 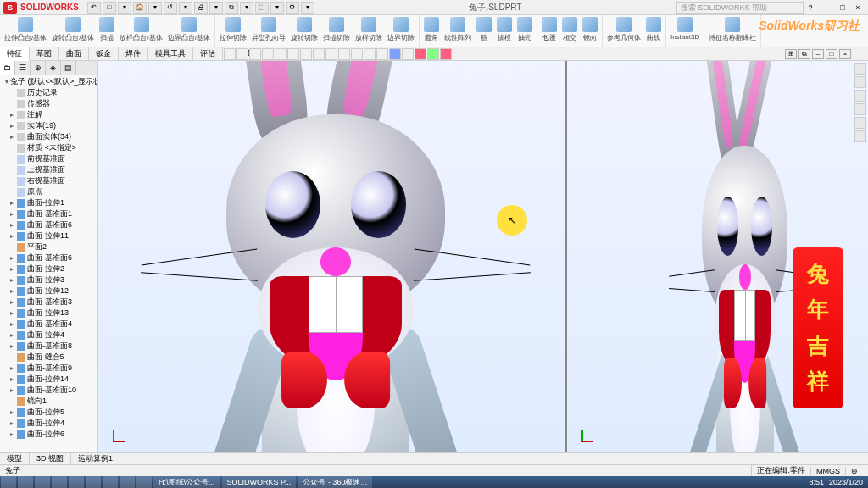 I want to click on ribbon-button: 扫描, so click(x=107, y=30).